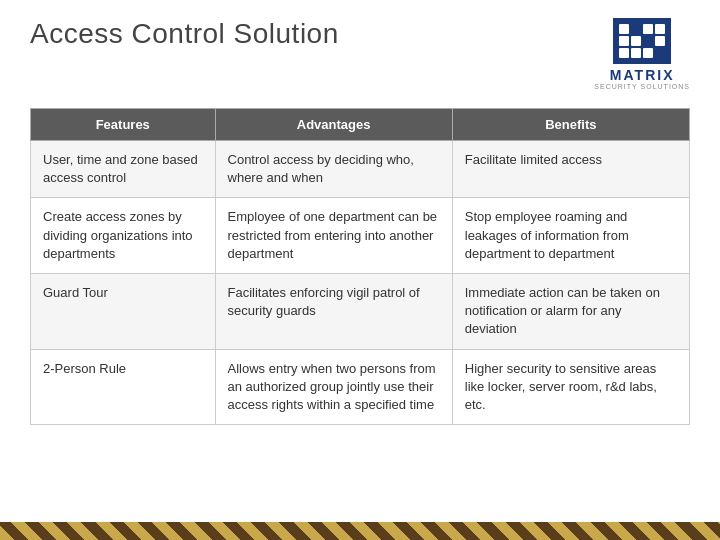 This screenshot has height=540, width=720. Describe the element at coordinates (360, 236) in the screenshot. I see `table-row: Create access zones by dividing organiza…` at that location.